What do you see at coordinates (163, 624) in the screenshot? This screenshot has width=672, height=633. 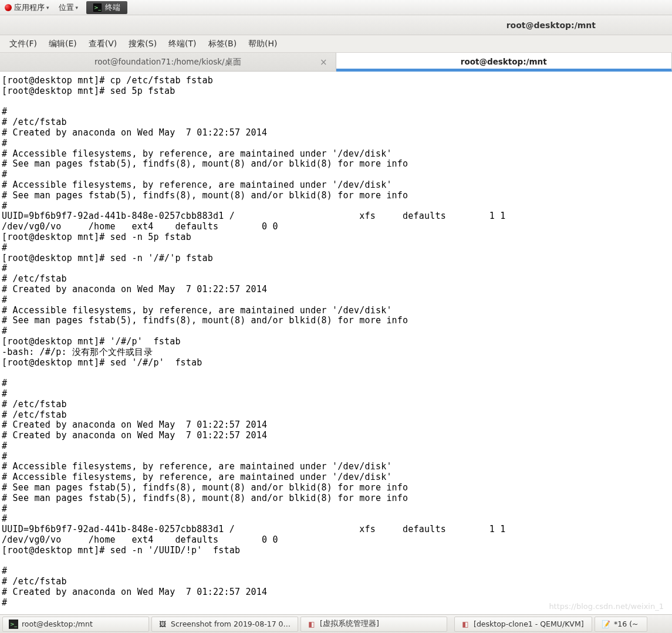 I see `image-viewer-icon: 🖼` at bounding box center [163, 624].